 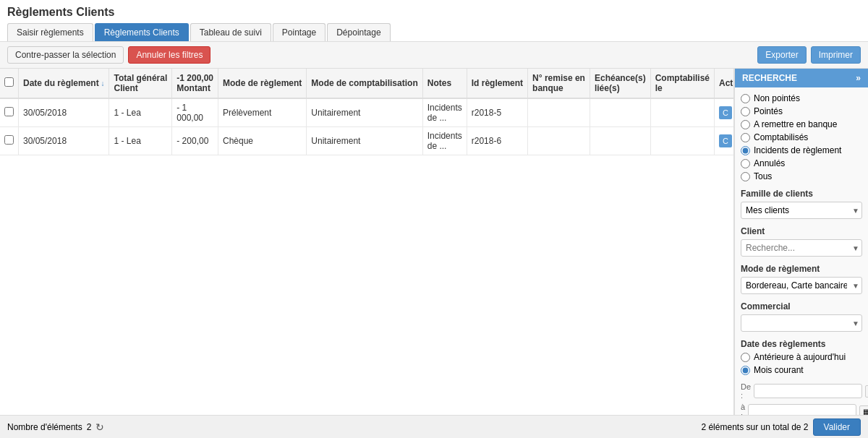 I want to click on cell-mode-reglement-2: Chèque, so click(x=263, y=142).